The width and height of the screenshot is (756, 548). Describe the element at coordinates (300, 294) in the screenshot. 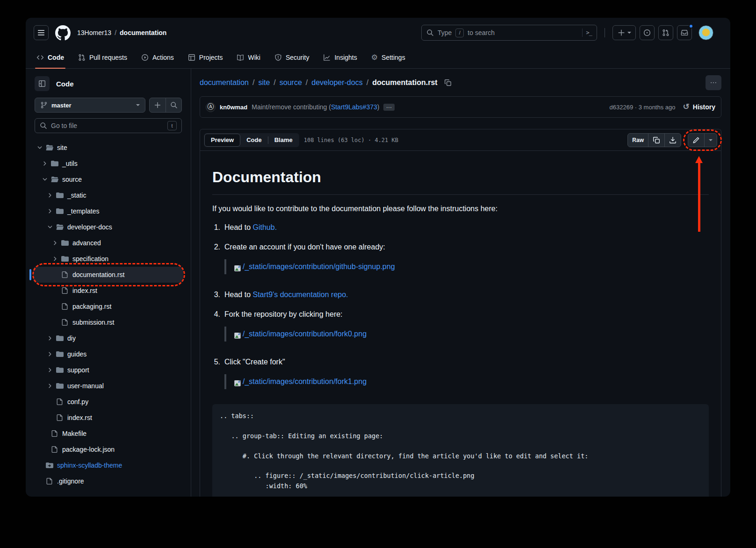

I see `start9-repo-link: Start9's documentation repo.` at that location.